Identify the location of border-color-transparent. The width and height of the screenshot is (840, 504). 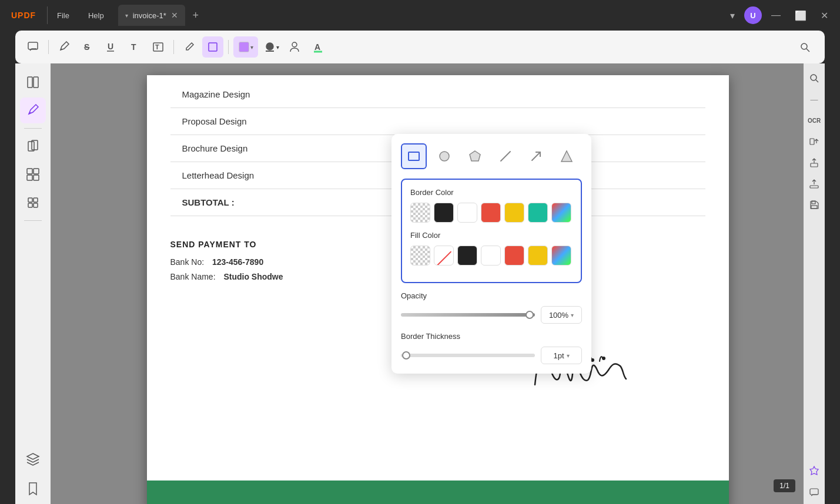
(420, 213).